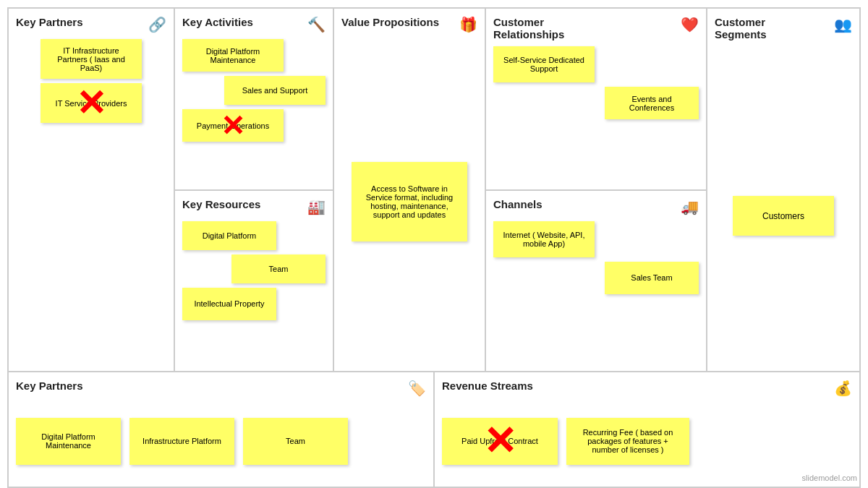 This screenshot has width=868, height=488. What do you see at coordinates (544, 239) in the screenshot?
I see `sticky-internet: Internet ( Website, API, mobile App)` at bounding box center [544, 239].